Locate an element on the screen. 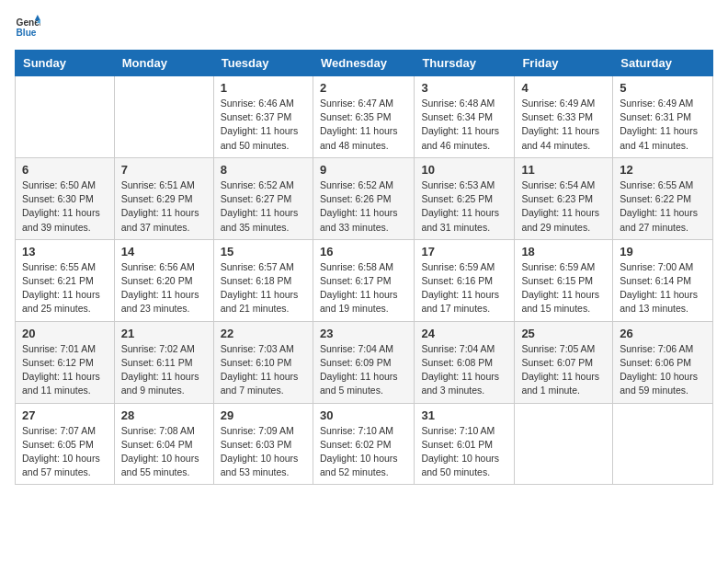 This screenshot has height=563, width=728. calendar-cell: 2Sunrise: 6:47 AM Sunset: 6:35 PM Daylig… is located at coordinates (363, 118).